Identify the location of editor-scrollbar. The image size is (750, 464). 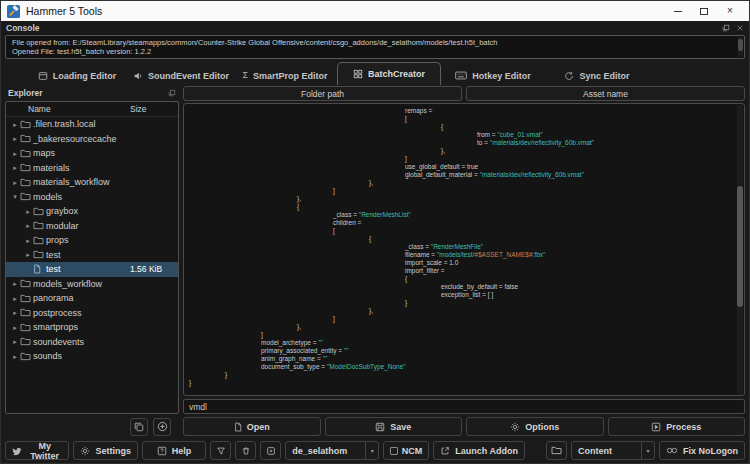
(740, 250).